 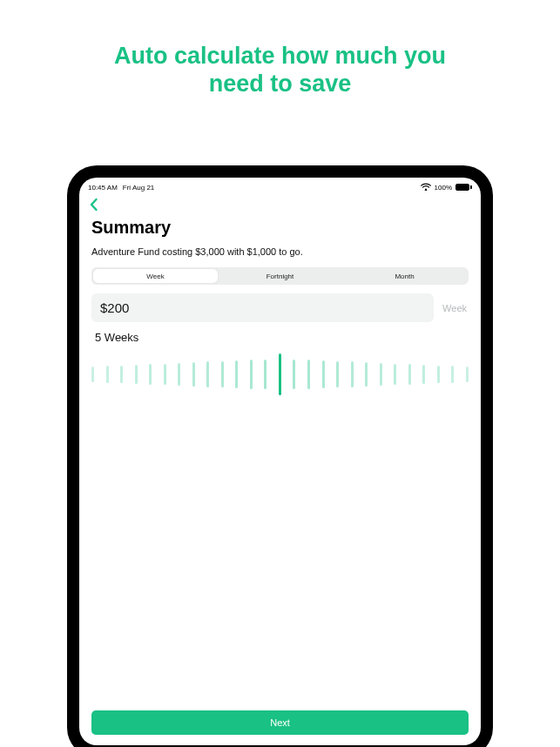 I want to click on status-date: Fri Aug 21, so click(x=138, y=188).